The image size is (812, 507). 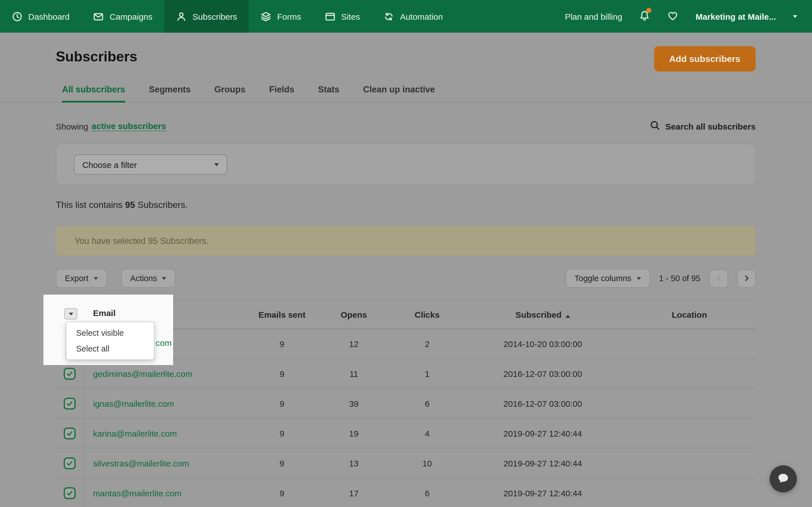 What do you see at coordinates (406, 493) in the screenshot?
I see `table-row: mantas@mailerlite.com 9 17 6 2019-09-27 …` at bounding box center [406, 493].